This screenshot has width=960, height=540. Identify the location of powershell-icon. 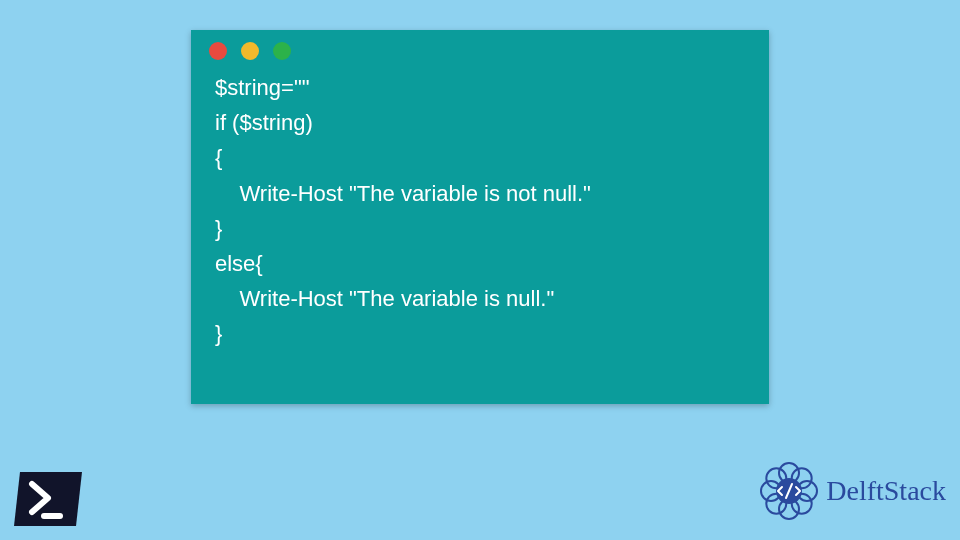
(48, 499).